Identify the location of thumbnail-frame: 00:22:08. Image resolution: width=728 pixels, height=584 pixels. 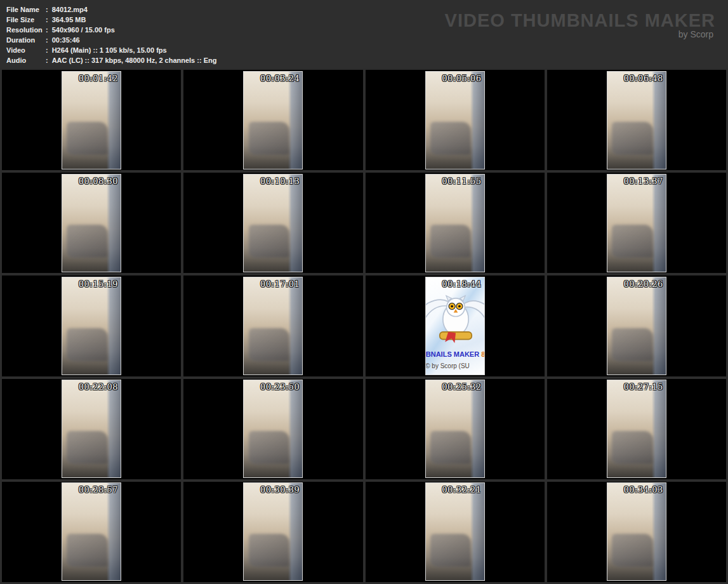
(91, 429).